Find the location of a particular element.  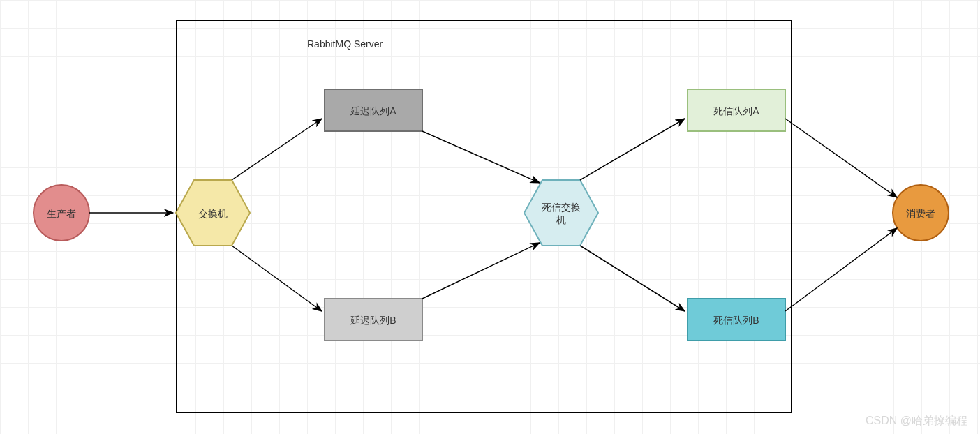

consumer-label: 消费者 is located at coordinates (921, 214).